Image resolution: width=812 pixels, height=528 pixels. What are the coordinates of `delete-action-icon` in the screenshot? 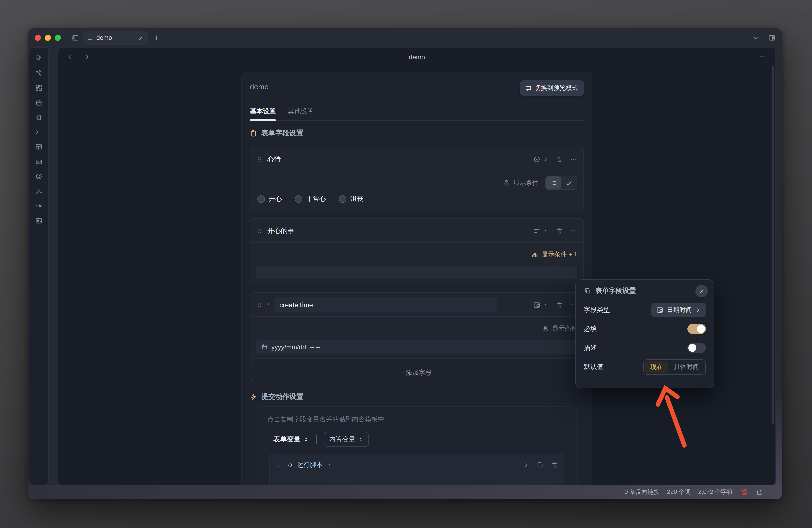 It's located at (555, 465).